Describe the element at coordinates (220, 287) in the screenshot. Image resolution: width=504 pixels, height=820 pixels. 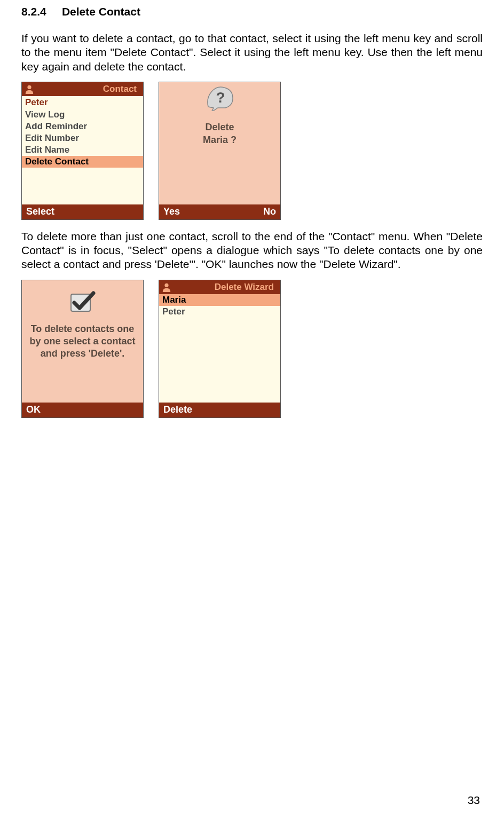
I see `titlebar: Delete Wizard` at that location.